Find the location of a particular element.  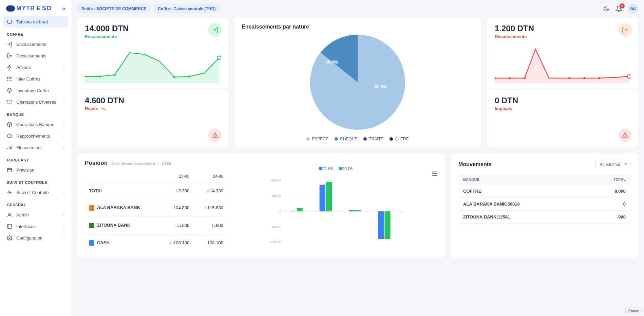

table-row: COFFRE 8.000 is located at coordinates (544, 191).